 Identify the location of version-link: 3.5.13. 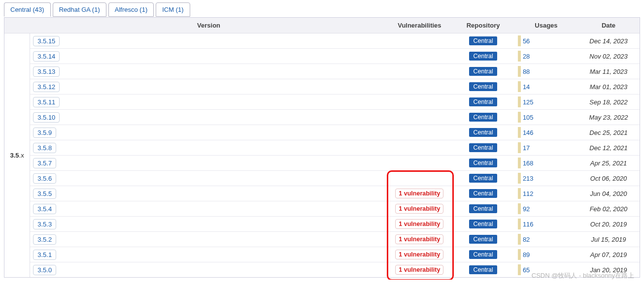
(46, 72).